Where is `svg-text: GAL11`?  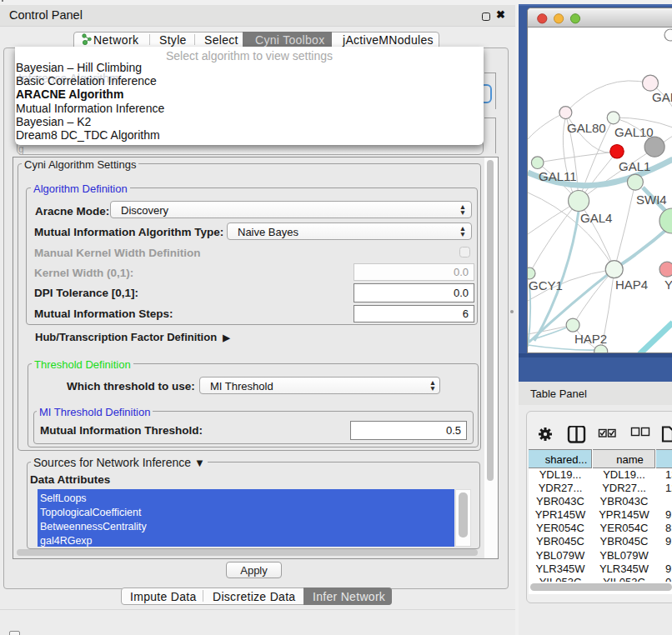 svg-text: GAL11 is located at coordinates (558, 177).